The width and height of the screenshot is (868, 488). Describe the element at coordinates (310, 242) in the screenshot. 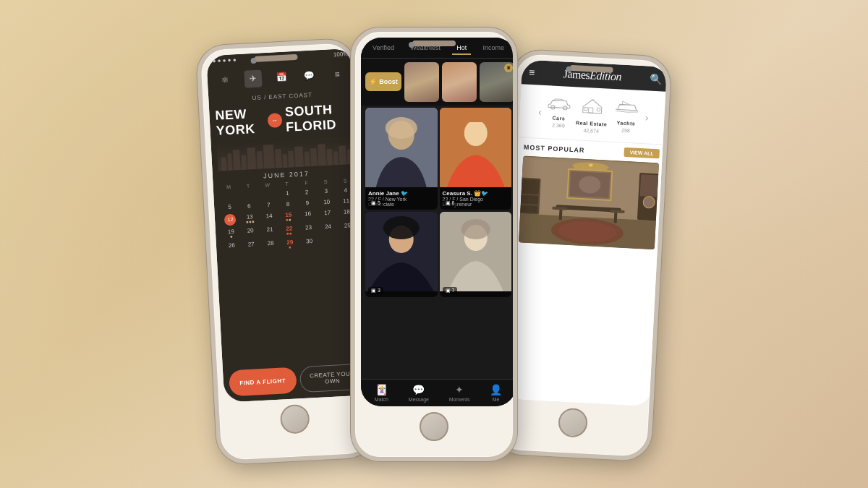

I see `cal-cell: 30` at that location.